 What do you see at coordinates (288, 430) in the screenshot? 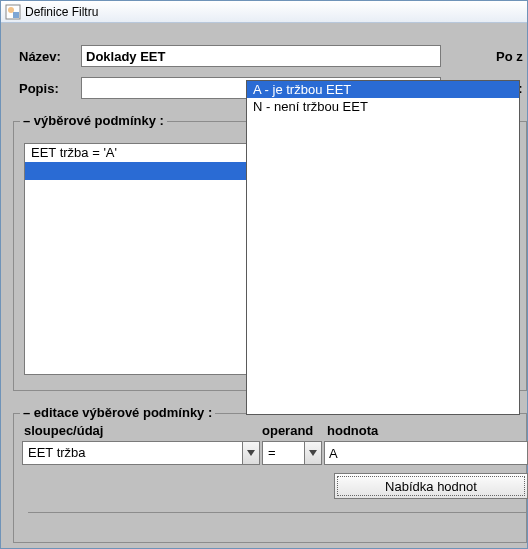
I see `operand-label: operand` at bounding box center [288, 430].